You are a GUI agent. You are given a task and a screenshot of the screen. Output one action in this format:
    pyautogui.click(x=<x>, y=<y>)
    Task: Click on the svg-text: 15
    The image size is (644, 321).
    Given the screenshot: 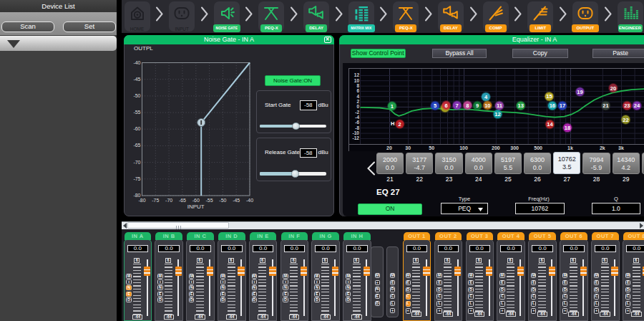 What is the action you would take?
    pyautogui.click(x=549, y=96)
    